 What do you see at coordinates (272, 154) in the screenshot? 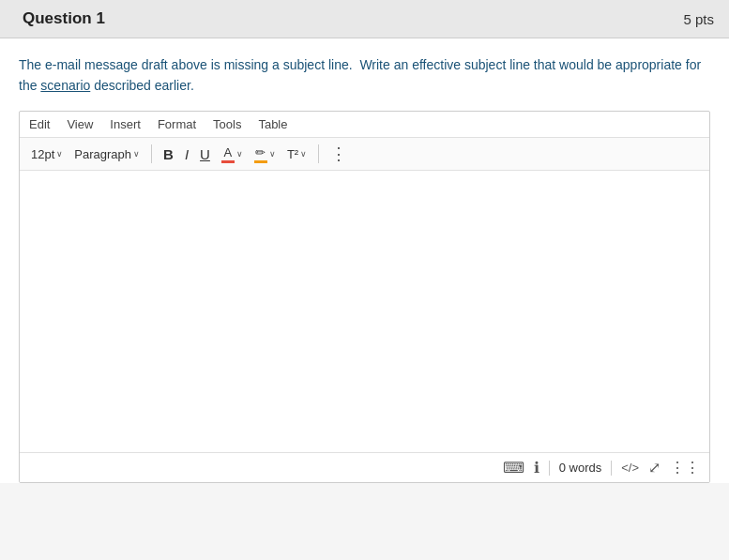
I see `highlight-chevron-icon: ∨` at bounding box center [272, 154].